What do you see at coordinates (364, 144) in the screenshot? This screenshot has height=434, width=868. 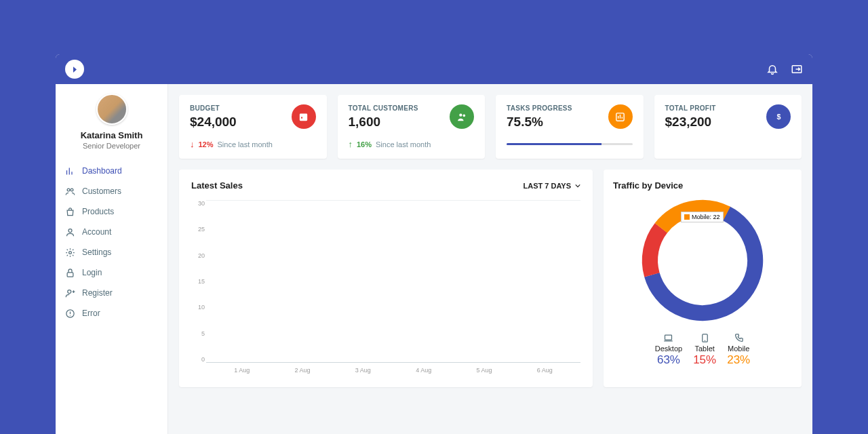 I see `delta-value: 16%` at bounding box center [364, 144].